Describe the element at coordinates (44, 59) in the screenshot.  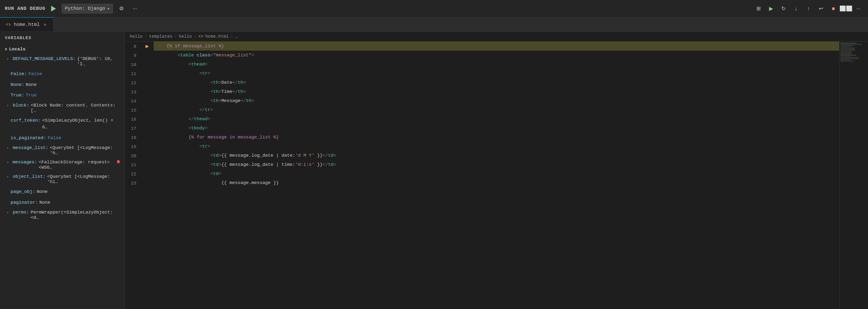
I see `var-name: DEFAULT_MESSAGE_LEVELS:` at that location.